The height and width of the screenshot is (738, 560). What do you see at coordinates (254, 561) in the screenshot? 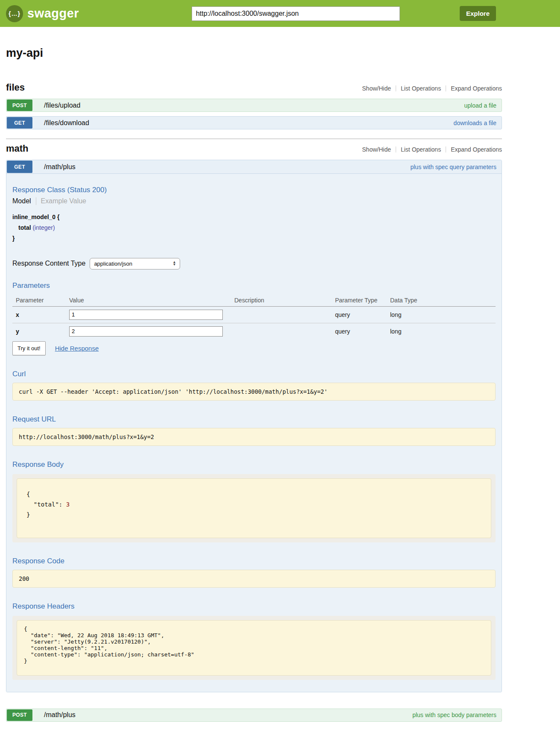
I see `response-code-heading: Response Code` at bounding box center [254, 561].